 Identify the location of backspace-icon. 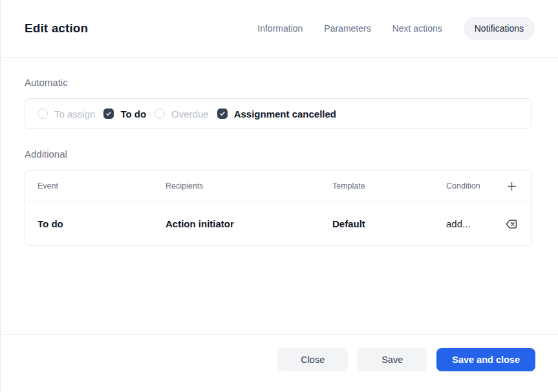
(511, 224).